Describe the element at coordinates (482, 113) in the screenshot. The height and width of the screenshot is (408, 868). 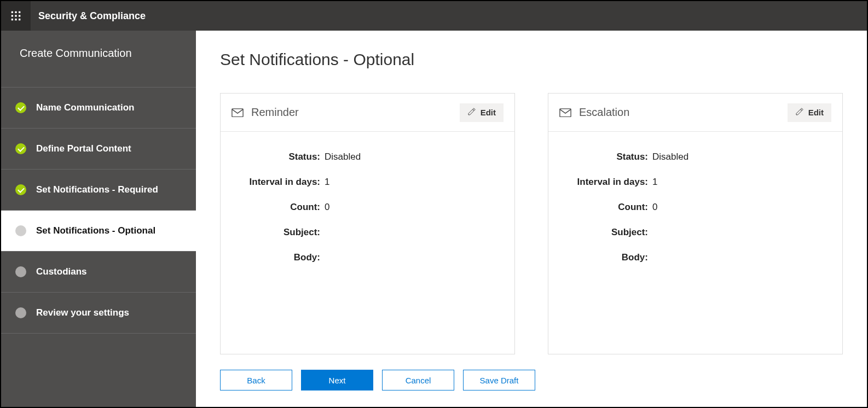
I see `edit-reminder-button: Edit` at that location.